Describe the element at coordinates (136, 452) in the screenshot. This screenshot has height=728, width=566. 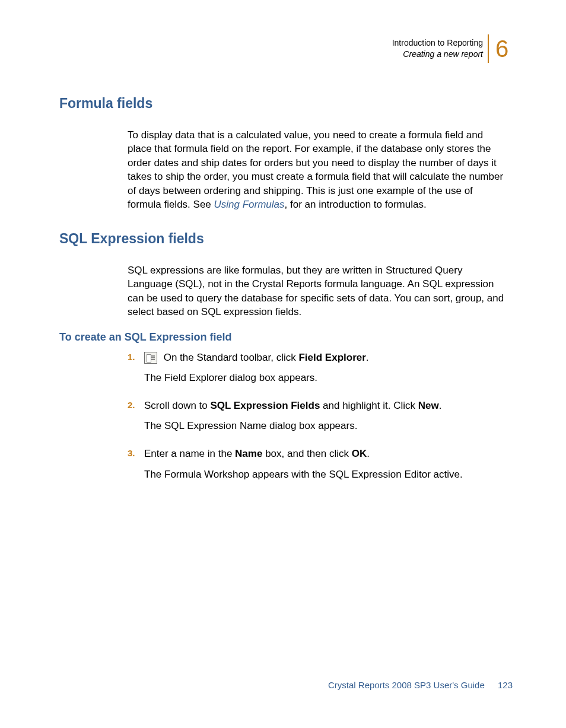
I see `step-number-3: 3.` at that location.